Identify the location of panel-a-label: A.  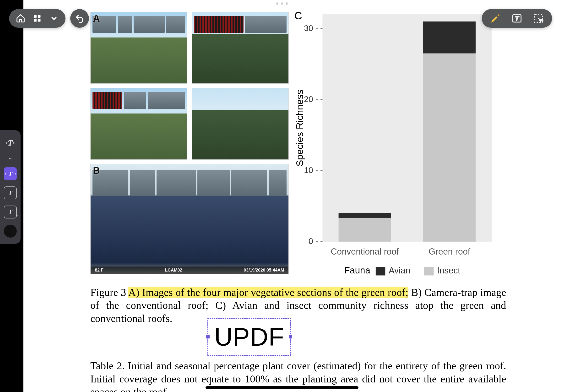
(96, 18).